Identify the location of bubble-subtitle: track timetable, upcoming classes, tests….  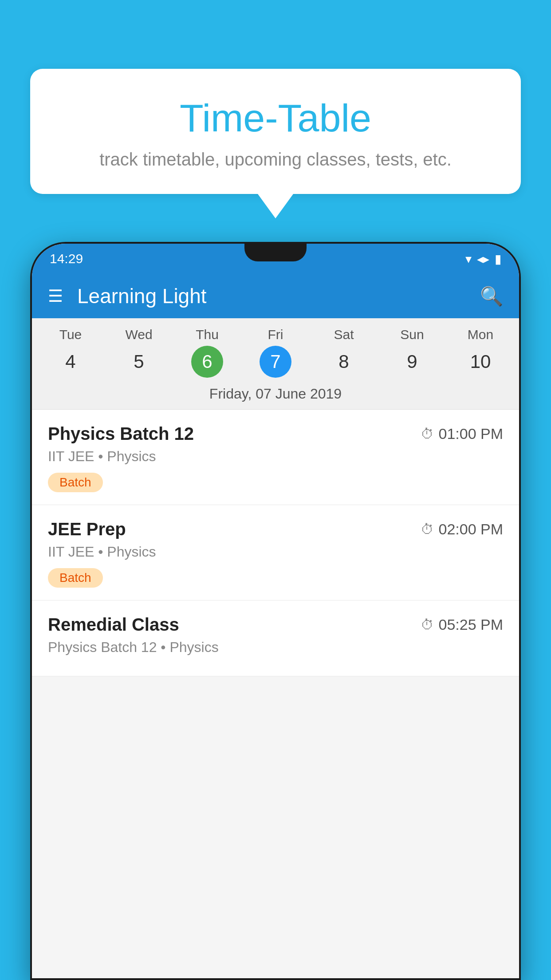
(276, 160).